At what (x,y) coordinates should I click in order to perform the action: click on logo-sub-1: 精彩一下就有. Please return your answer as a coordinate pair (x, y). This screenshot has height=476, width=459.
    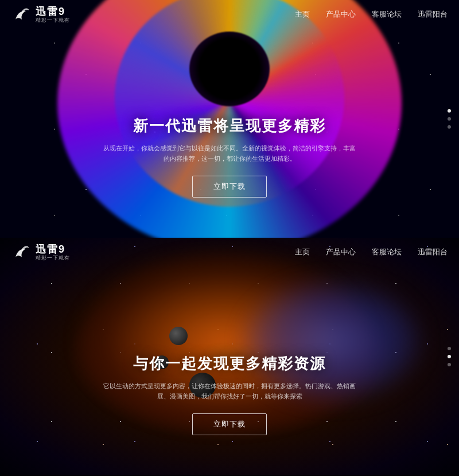
    Looking at the image, I should click on (53, 21).